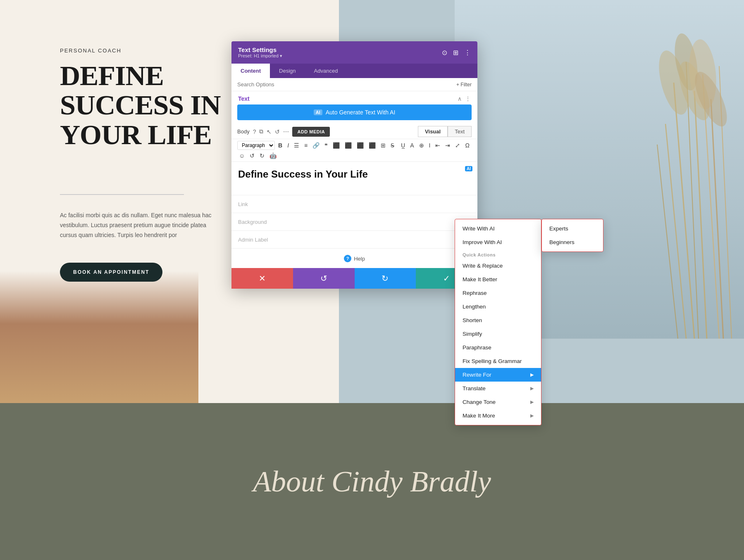 Image resolution: width=744 pixels, height=560 pixels. Describe the element at coordinates (479, 402) in the screenshot. I see `change-tone-label: Change Tone` at that location.